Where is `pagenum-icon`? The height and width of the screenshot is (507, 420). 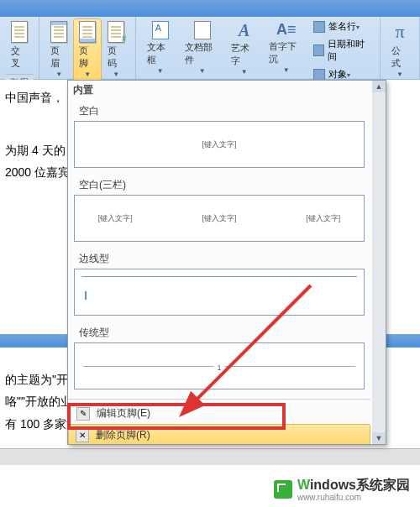
pagenum-icon is located at coordinates (116, 32).